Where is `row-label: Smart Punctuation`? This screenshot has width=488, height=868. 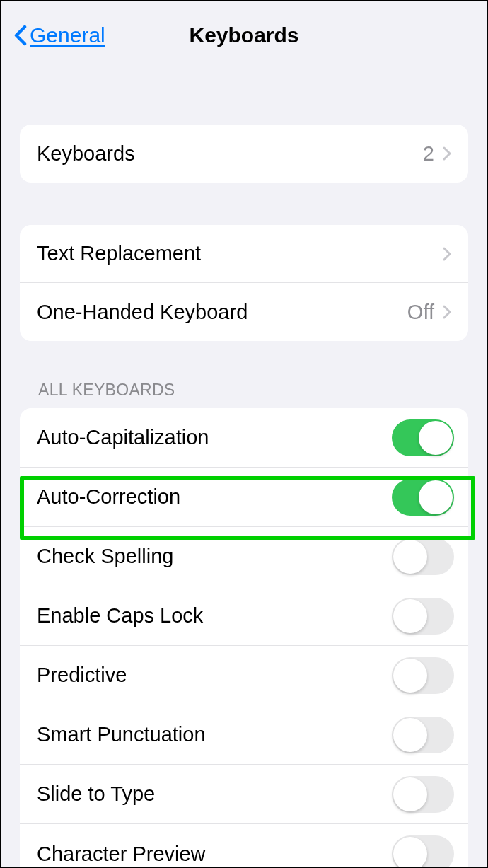 row-label: Smart Punctuation is located at coordinates (122, 734).